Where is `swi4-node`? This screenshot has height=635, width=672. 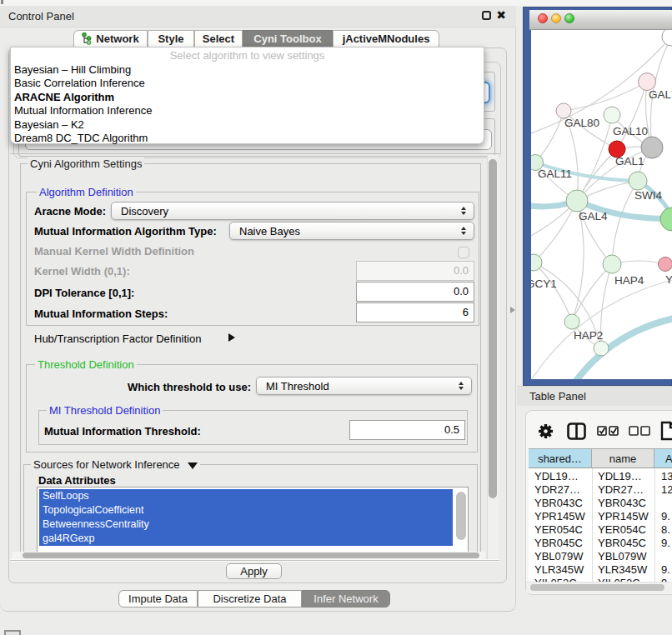
swi4-node is located at coordinates (638, 181).